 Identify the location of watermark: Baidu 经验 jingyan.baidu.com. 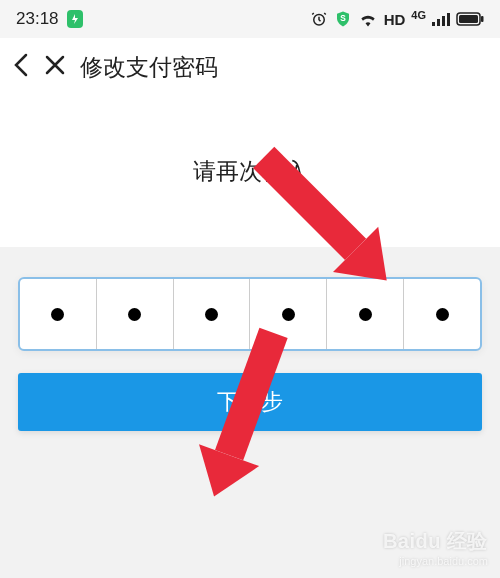
(436, 548).